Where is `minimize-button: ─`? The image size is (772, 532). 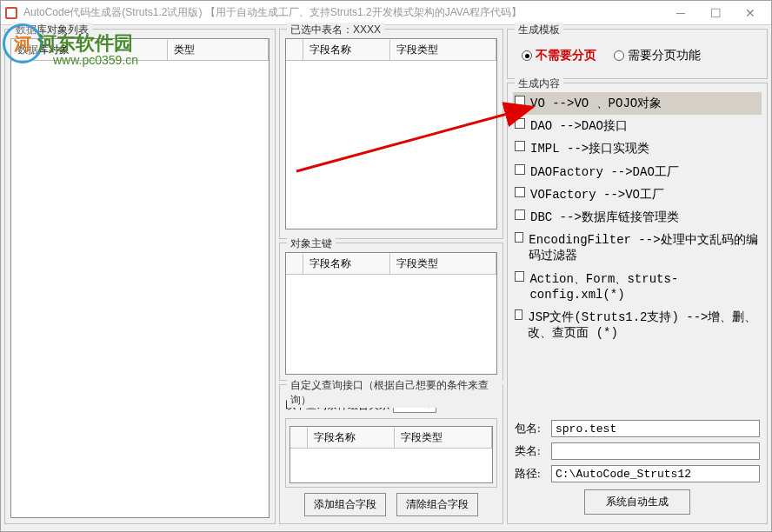
minimize-button: ─ is located at coordinates (681, 13).